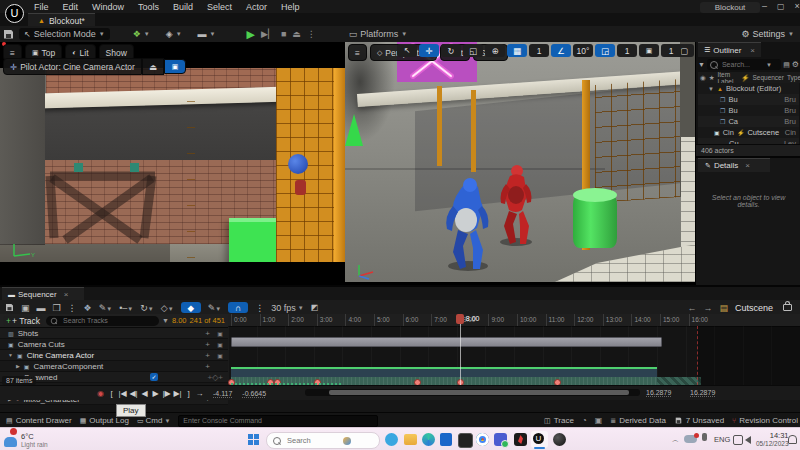  Describe the element at coordinates (730, 50) in the screenshot. I see `outliner-tab: ☰ Outliner ×` at that location.